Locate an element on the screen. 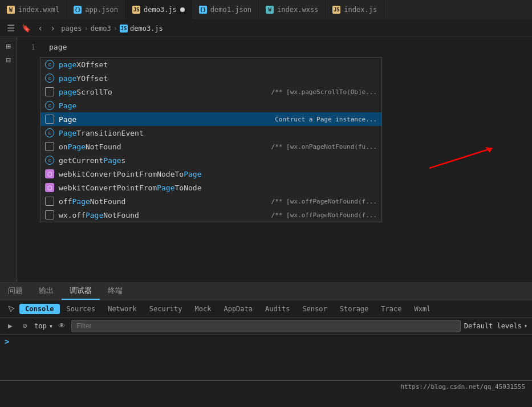 Image resolution: width=532 pixels, height=407 pixels. ac-name: wx.offPageNotFound is located at coordinates (163, 215).